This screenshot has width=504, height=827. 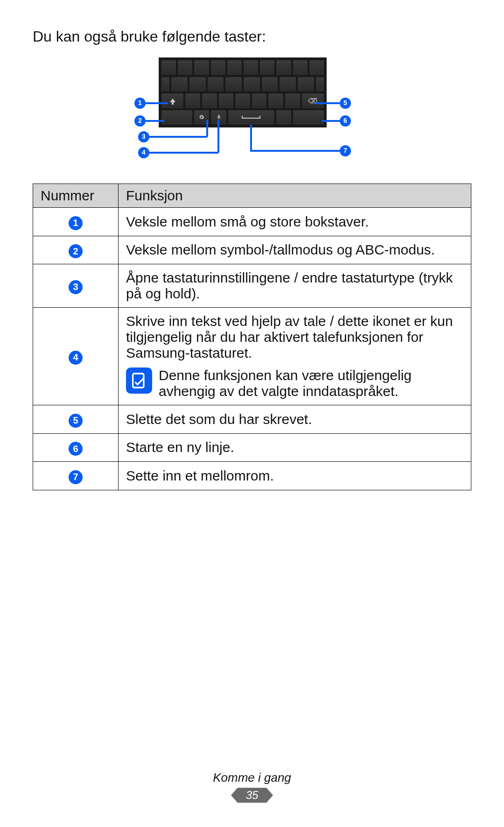 What do you see at coordinates (76, 223) in the screenshot?
I see `row-badge-1: 1` at bounding box center [76, 223].